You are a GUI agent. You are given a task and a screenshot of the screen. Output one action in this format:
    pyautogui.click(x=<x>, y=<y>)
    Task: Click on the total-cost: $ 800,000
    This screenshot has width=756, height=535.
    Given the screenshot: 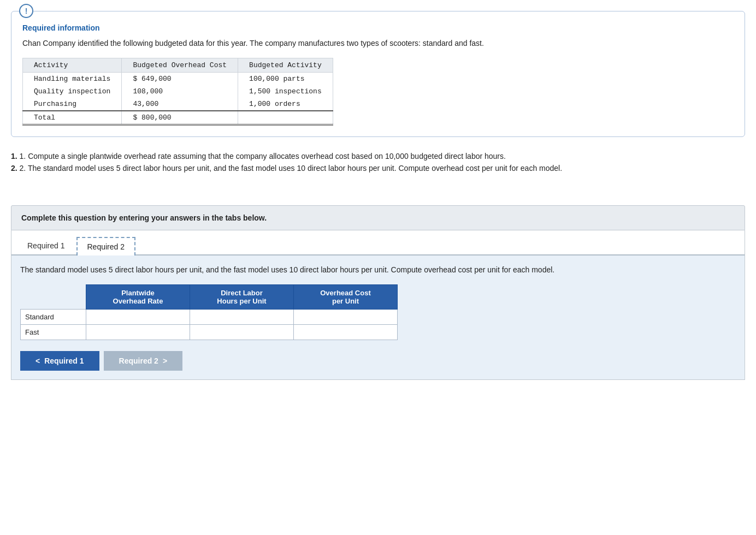 What is the action you would take?
    pyautogui.click(x=180, y=118)
    